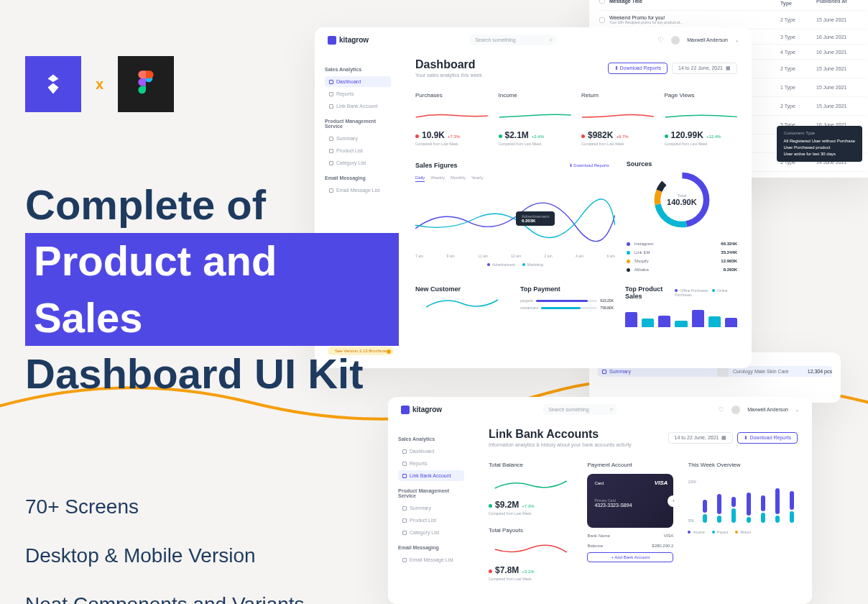 This screenshot has width=868, height=604. Describe the element at coordinates (477, 178) in the screenshot. I see `tab-yearly: Yearly` at that location.